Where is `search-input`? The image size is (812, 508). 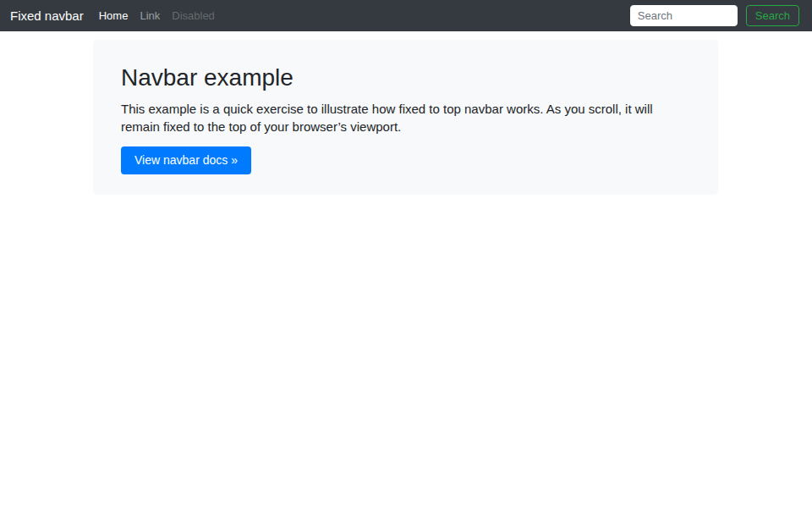 search-input is located at coordinates (683, 15).